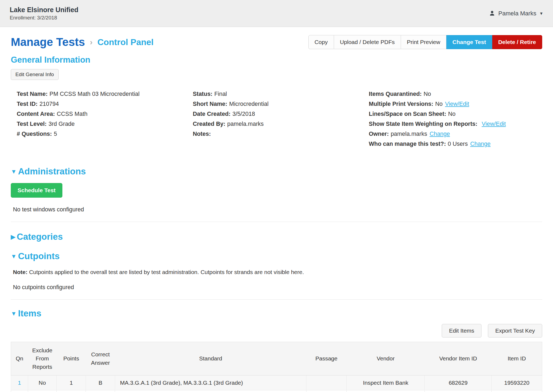 Image resolution: width=553 pixels, height=392 pixels. Describe the element at coordinates (95, 94) in the screenshot. I see `info-value: PM CCSS Math 03 Microcredential` at that location.